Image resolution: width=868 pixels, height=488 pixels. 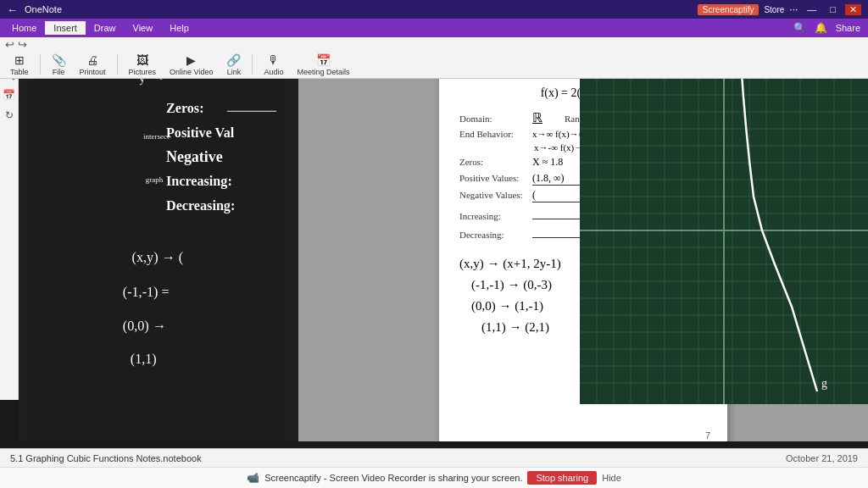 What do you see at coordinates (493, 162) in the screenshot?
I see `zeros-label: Zeros:` at bounding box center [493, 162].